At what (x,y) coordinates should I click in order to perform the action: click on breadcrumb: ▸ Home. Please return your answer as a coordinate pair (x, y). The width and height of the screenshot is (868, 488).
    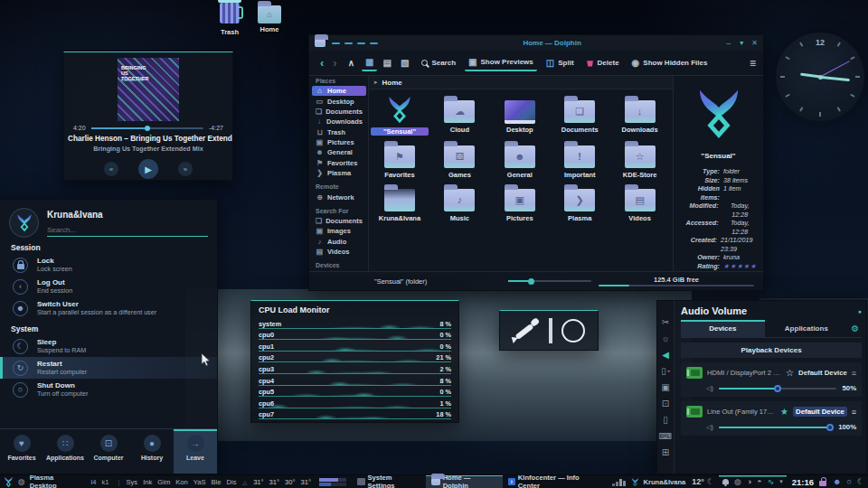
    Looking at the image, I should click on (521, 83).